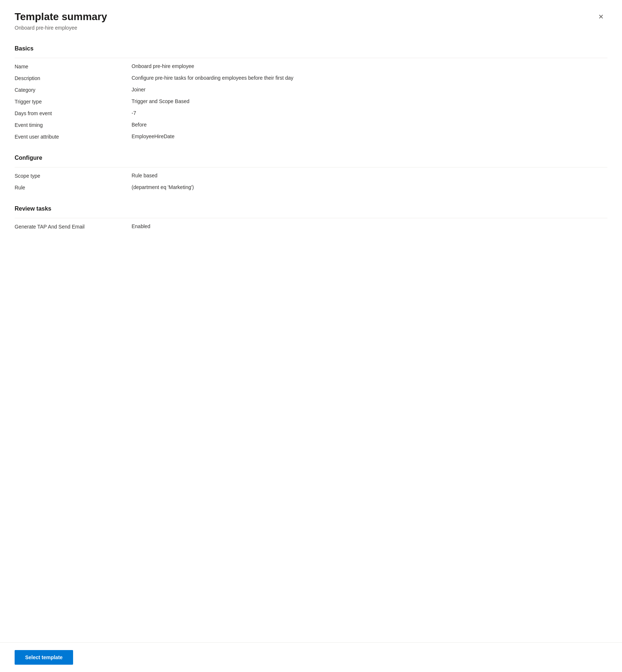  Describe the element at coordinates (311, 188) in the screenshot. I see `field-row-rule: Rule (department eq 'Marketing')` at that location.